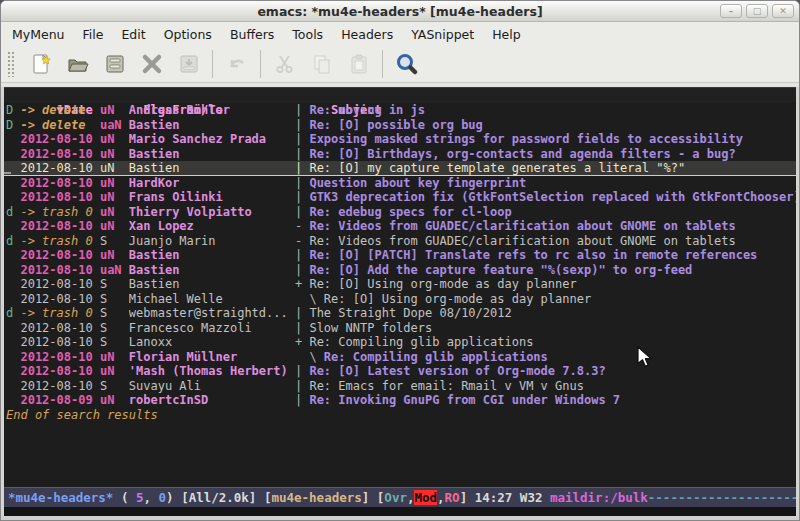  Describe the element at coordinates (400, 154) in the screenshot. I see `message-row: 2012-08-10uNBastien | Re: [O] Birthdays,…` at that location.